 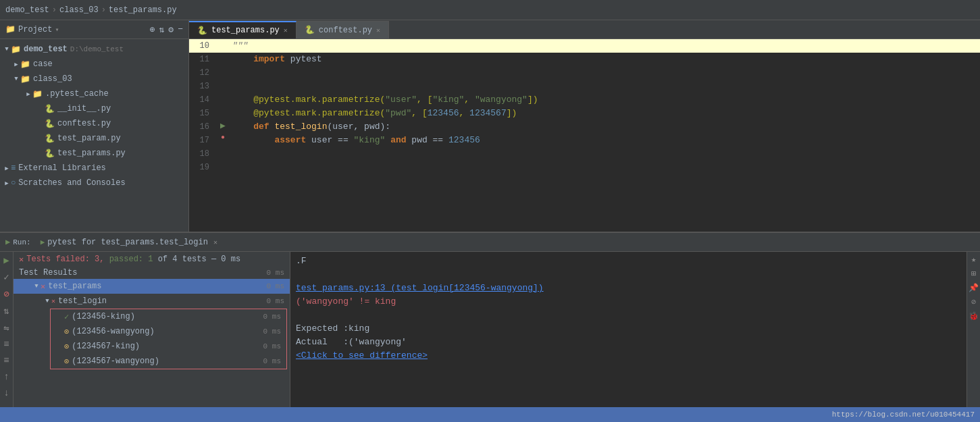 I want to click on settings-icon: ⚙, so click(x=171, y=30).